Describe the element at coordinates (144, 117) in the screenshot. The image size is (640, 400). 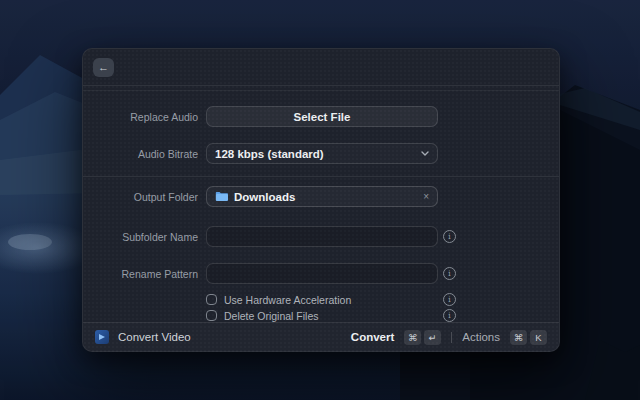
I see `replace-audio-label: Replace Audio` at that location.